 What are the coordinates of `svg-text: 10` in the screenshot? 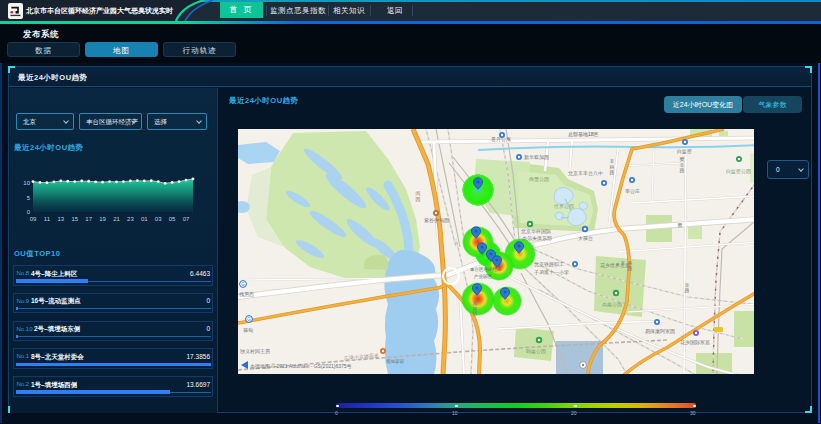 It's located at (26, 183).